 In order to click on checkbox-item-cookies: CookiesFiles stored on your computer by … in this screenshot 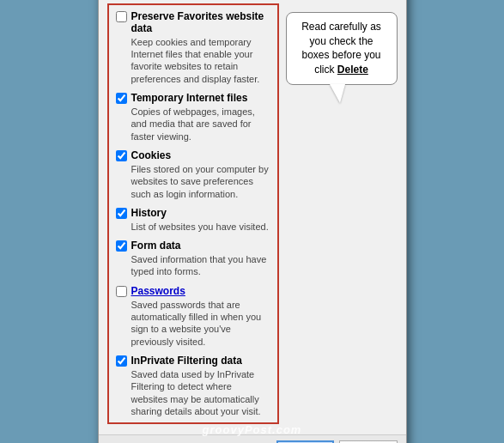, I will do `click(193, 175)`.